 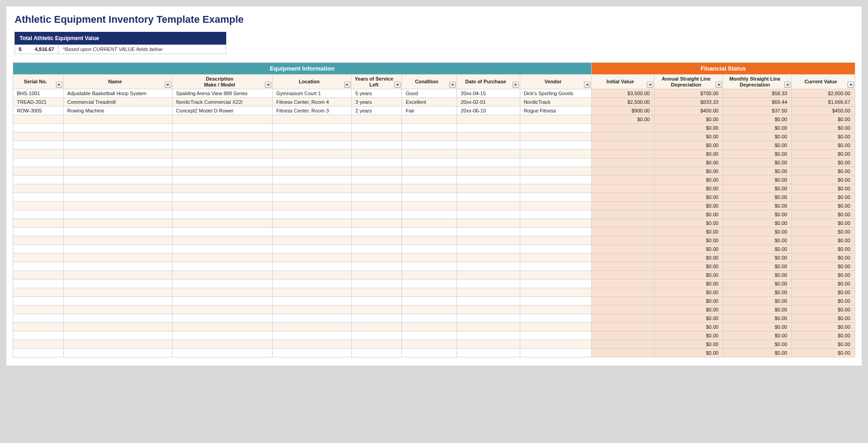 I want to click on cell-years: 5 years, so click(x=377, y=94).